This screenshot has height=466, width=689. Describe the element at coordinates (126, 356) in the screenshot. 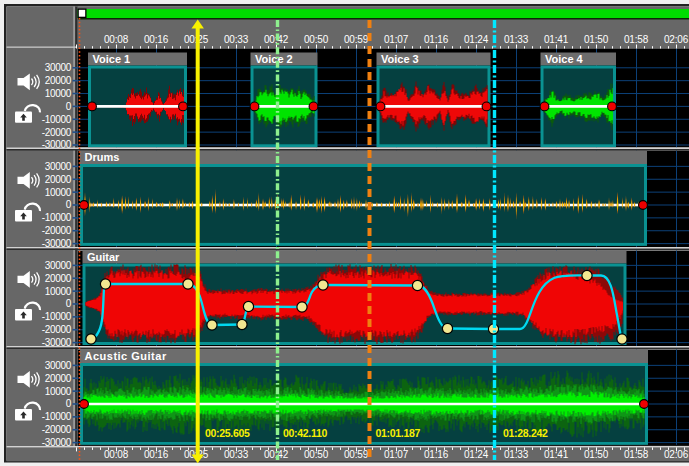

I see `svg-text: Acustic Guitar` at that location.